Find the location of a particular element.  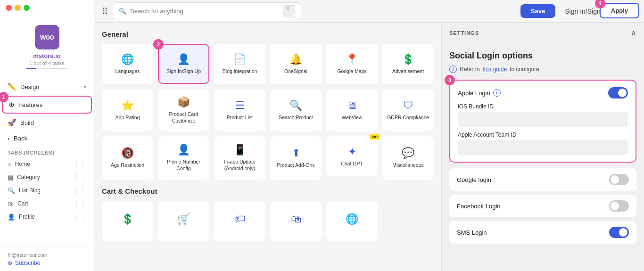

apple-login-block: Apple Login i iOS Bundle ID Apple Accoun… is located at coordinates (543, 121).